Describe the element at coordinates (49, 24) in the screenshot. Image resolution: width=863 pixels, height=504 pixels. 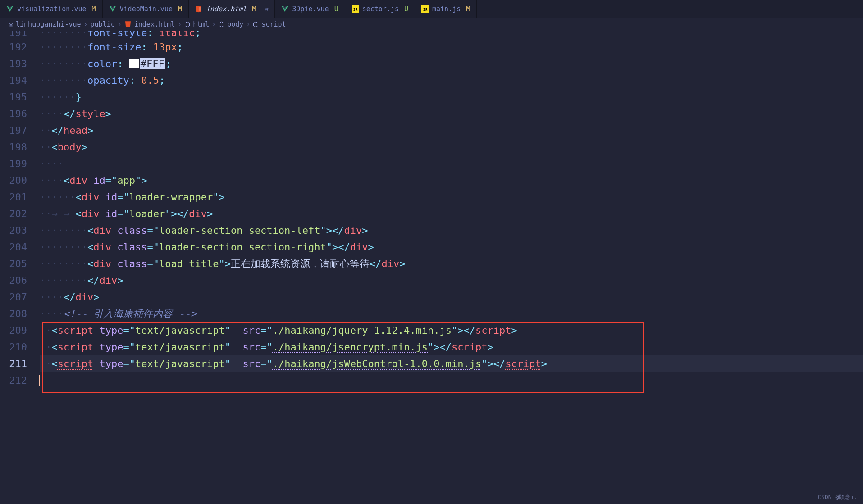
I see `crumb-root: linhuoganzhi-vue` at that location.